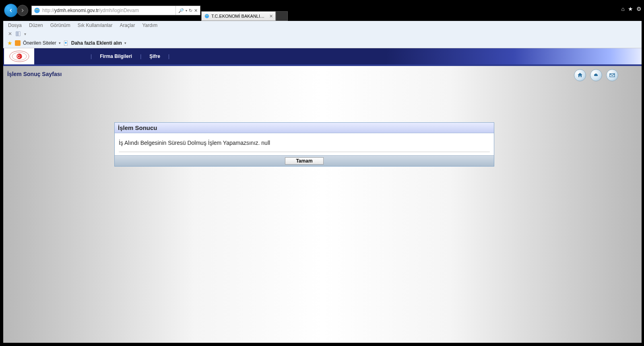 Image resolution: width=644 pixels, height=346 pixels. I want to click on page-action-icons, so click(606, 75).